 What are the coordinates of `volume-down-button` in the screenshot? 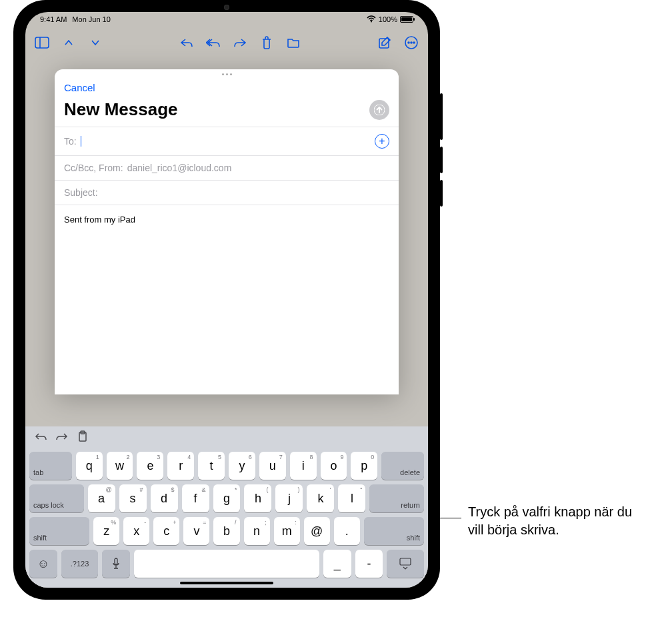 It's located at (441, 193).